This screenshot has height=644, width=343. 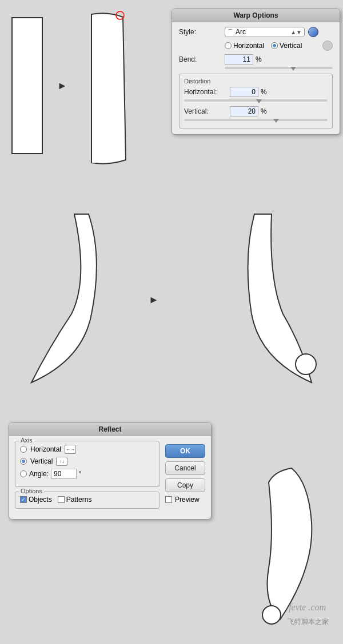 I want to click on color-button-blue, so click(x=313, y=32).